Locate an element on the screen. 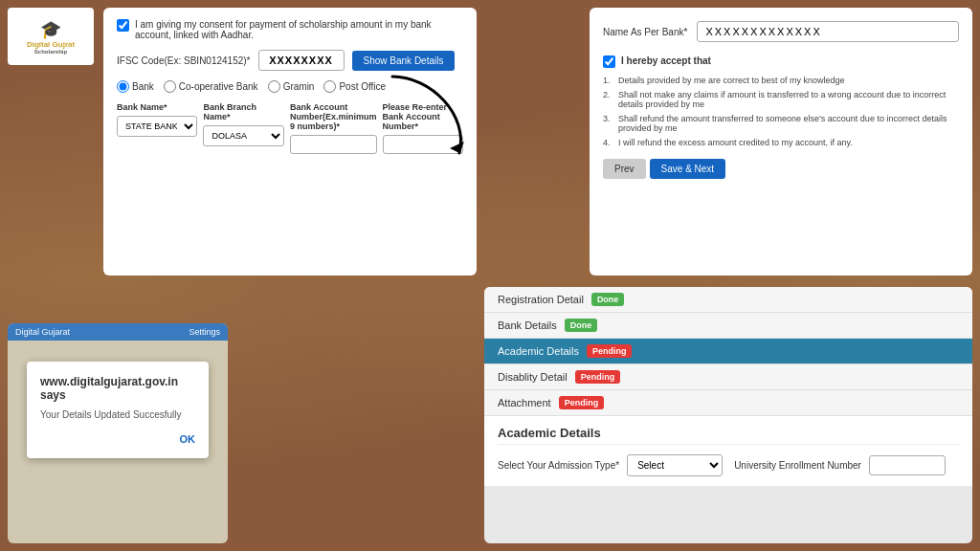  step-disability: Disablity Detail Pending is located at coordinates (728, 377).